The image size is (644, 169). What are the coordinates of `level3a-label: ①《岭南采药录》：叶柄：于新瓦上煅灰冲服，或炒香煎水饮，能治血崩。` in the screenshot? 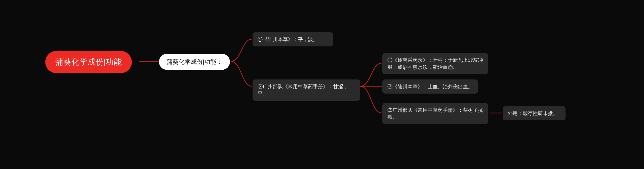 It's located at (435, 64).